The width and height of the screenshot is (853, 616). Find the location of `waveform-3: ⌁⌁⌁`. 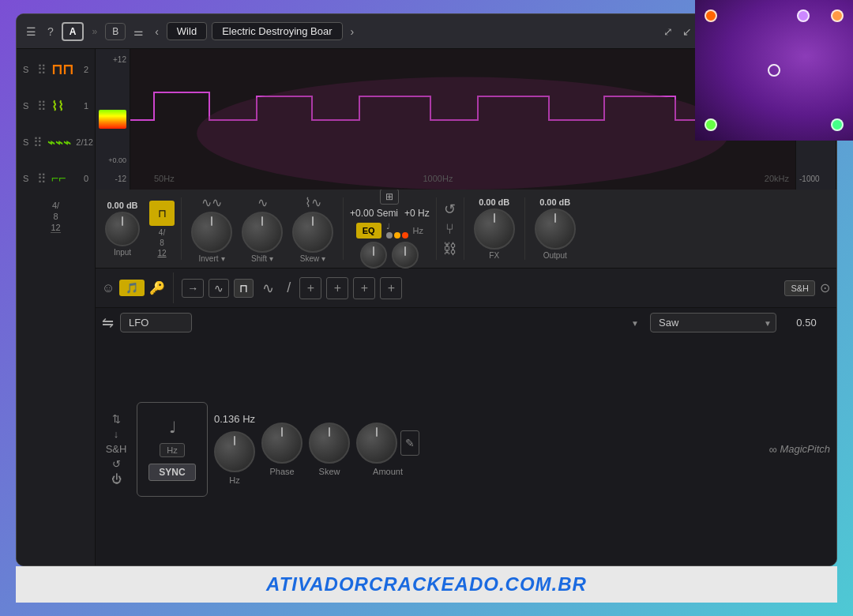

waveform-3: ⌁⌁⌁ is located at coordinates (59, 142).